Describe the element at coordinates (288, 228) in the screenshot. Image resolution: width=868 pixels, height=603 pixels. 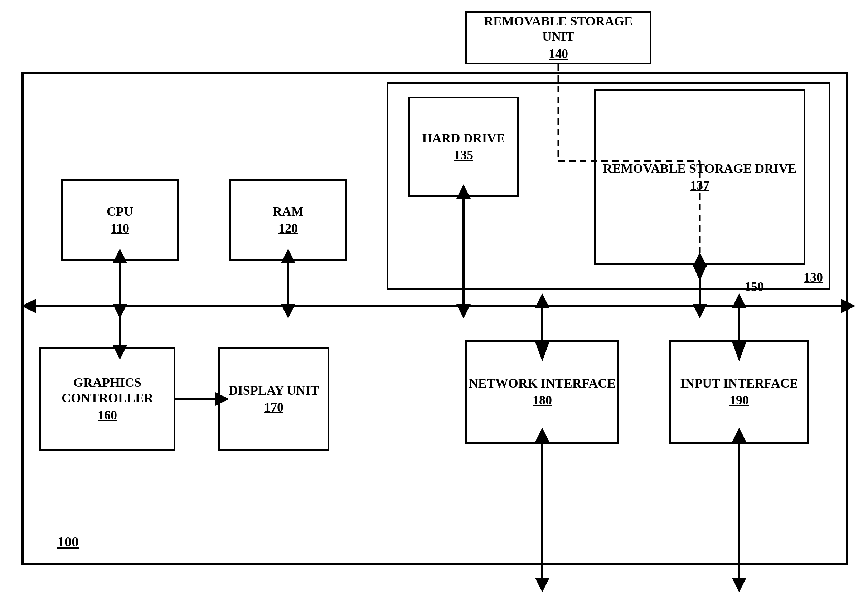
I see `ram-label: 120` at that location.